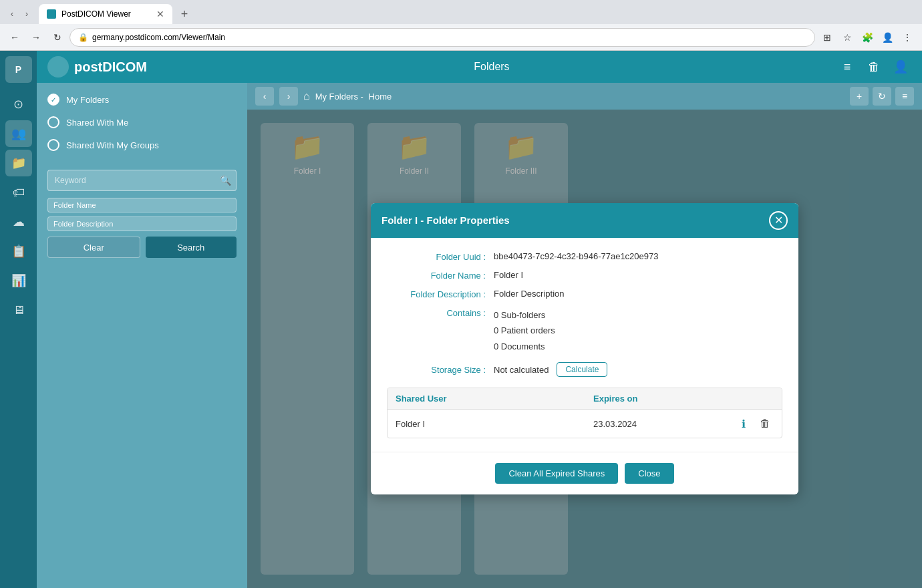  What do you see at coordinates (585, 399) in the screenshot?
I see `shares-table-header: Shared User Expires on` at bounding box center [585, 399].